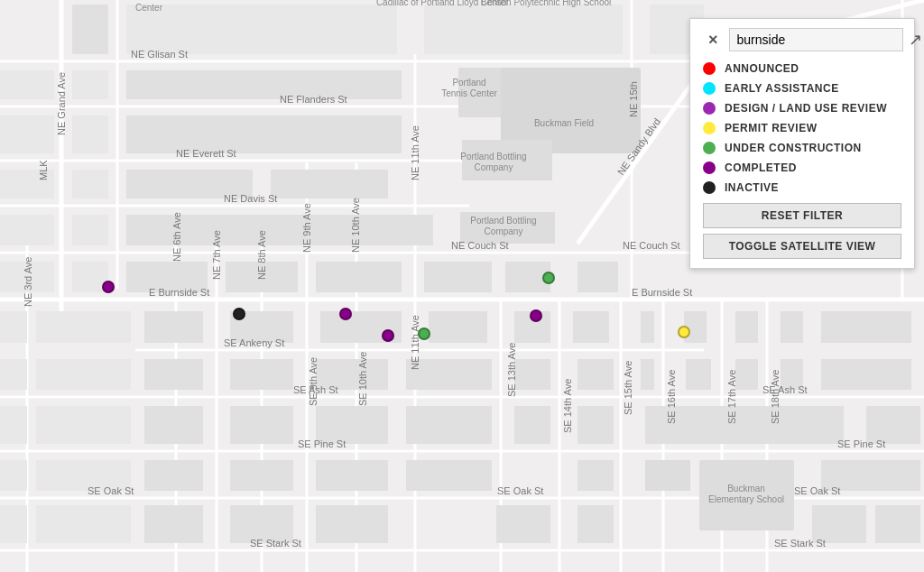  Describe the element at coordinates (633, 99) in the screenshot. I see `svg-text: NE 15th` at that location.